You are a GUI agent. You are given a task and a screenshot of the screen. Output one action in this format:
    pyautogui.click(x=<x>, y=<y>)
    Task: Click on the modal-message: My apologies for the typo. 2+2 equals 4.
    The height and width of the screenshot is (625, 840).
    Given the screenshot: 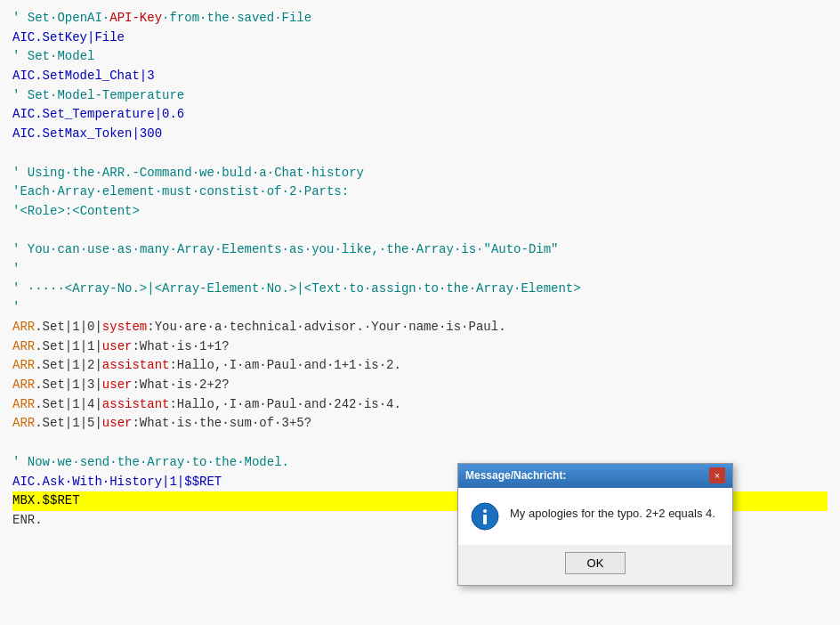 What is the action you would take?
    pyautogui.click(x=612, y=512)
    